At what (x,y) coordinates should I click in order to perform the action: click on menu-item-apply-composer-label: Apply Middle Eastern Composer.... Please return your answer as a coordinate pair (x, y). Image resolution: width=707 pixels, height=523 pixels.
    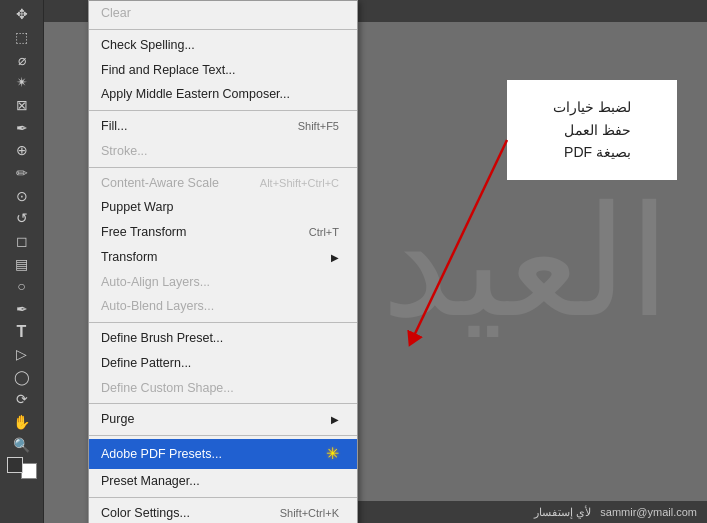
    Looking at the image, I should click on (196, 94).